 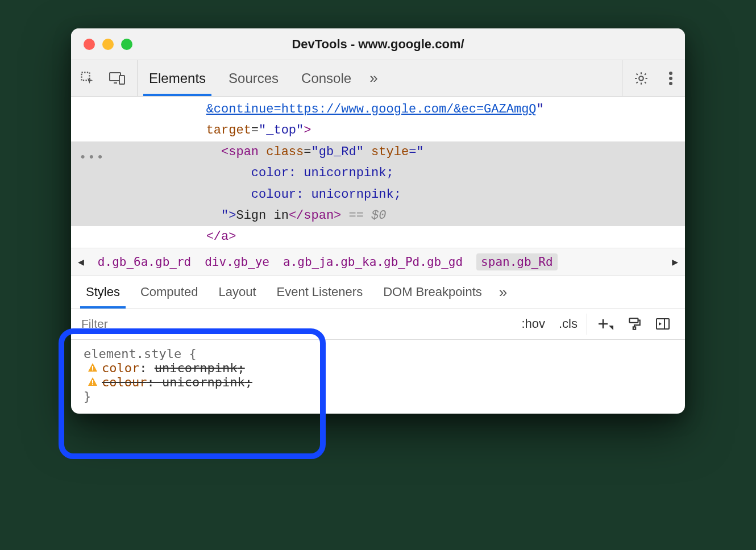 I want to click on dom-line: </a>, so click(x=378, y=236).